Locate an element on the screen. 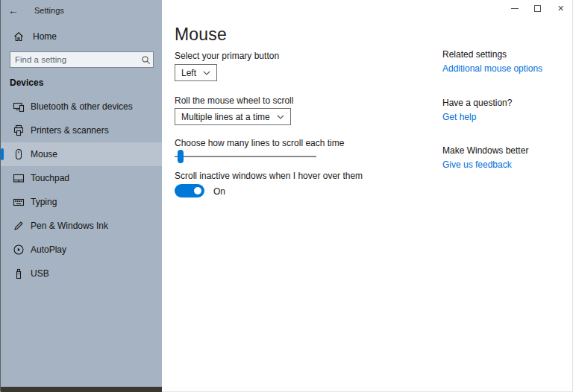 The height and width of the screenshot is (392, 573). search-box is located at coordinates (82, 60).